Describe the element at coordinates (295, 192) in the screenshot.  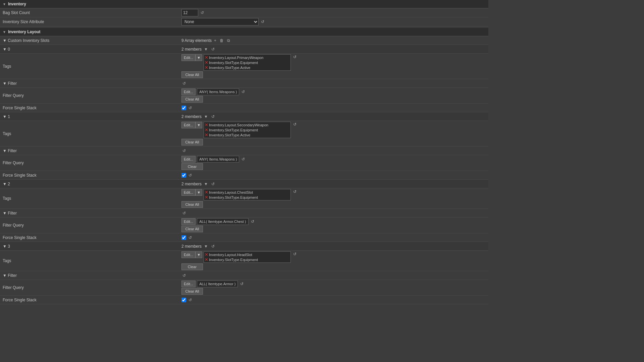
I see `slot-2-tags-reset: ↺` at that location.